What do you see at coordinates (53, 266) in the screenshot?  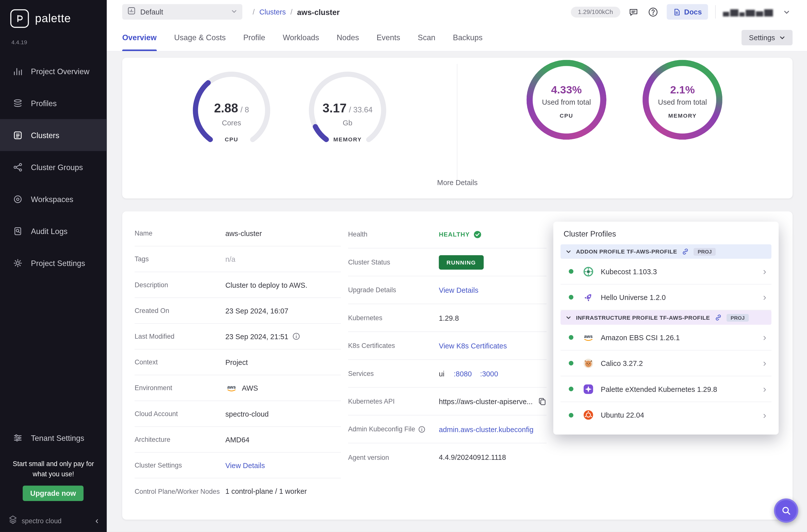 I see `sidebar: palette 4.4.19 Project Overview Profiles` at bounding box center [53, 266].